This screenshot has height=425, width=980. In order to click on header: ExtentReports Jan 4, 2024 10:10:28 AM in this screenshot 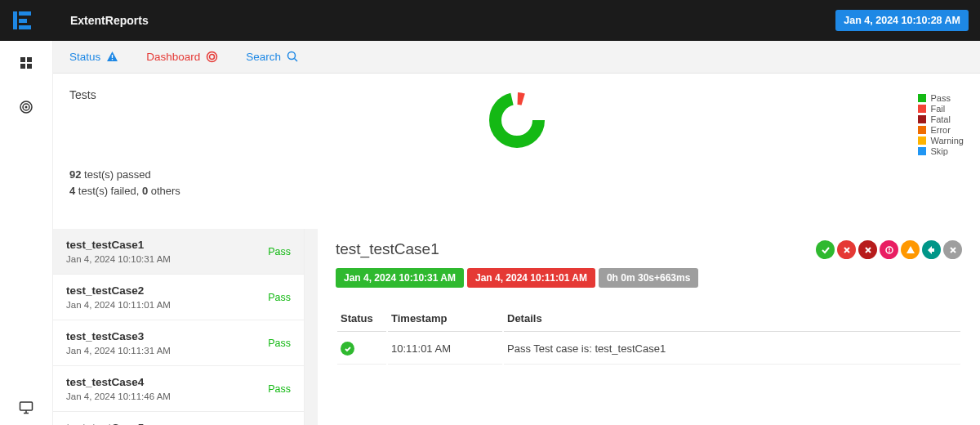, I will do `click(490, 20)`.